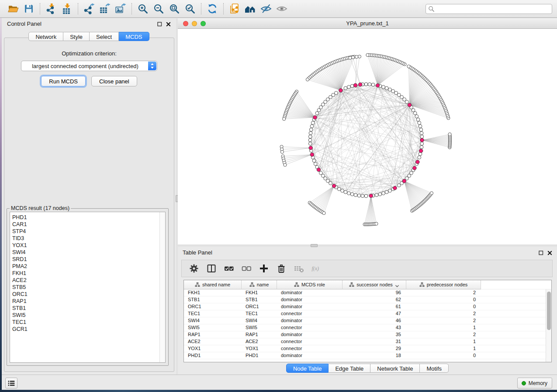 This screenshot has height=392, width=557. What do you see at coordinates (212, 9) in the screenshot?
I see `refresh-button` at bounding box center [212, 9].